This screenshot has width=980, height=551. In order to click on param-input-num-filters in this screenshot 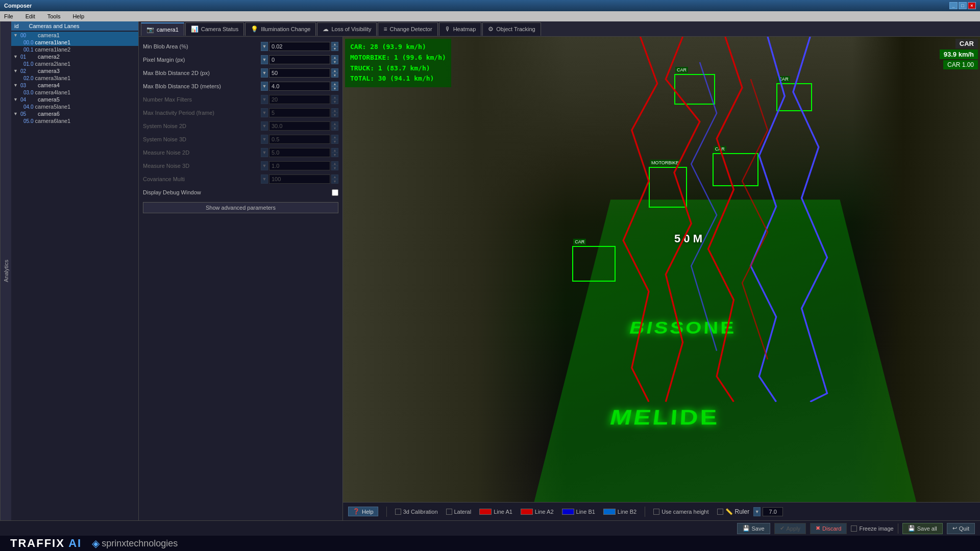, I will do `click(300, 99)`.